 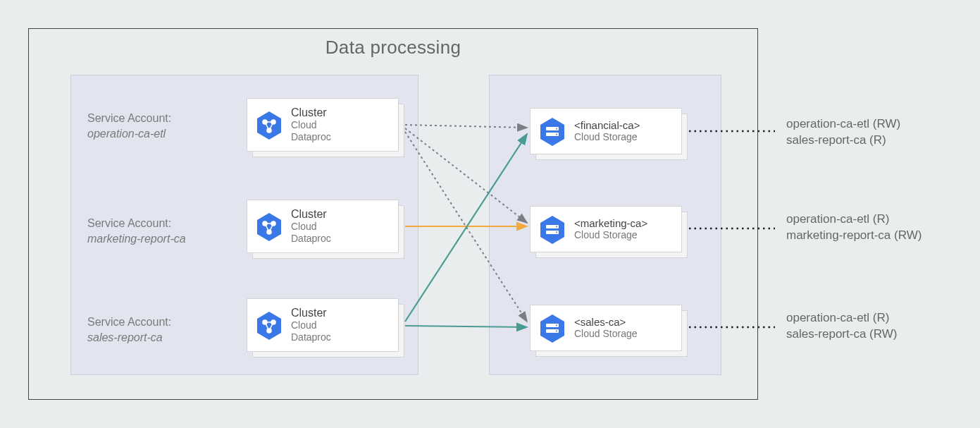 What do you see at coordinates (607, 131) in the screenshot?
I see `card-text: <financial-ca> Cloud Storage` at bounding box center [607, 131].